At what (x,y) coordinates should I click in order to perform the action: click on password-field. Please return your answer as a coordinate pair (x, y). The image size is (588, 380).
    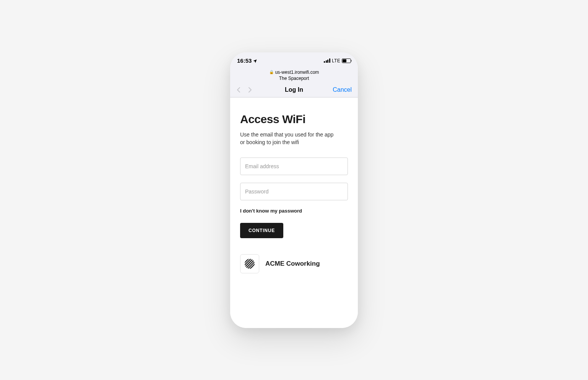
    Looking at the image, I should click on (294, 192).